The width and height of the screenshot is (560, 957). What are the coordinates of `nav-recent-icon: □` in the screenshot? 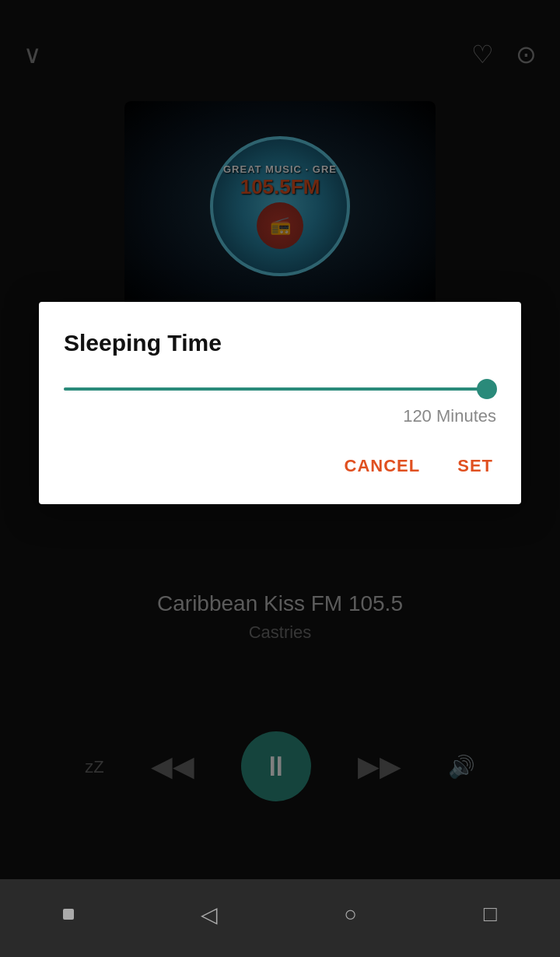 It's located at (490, 914).